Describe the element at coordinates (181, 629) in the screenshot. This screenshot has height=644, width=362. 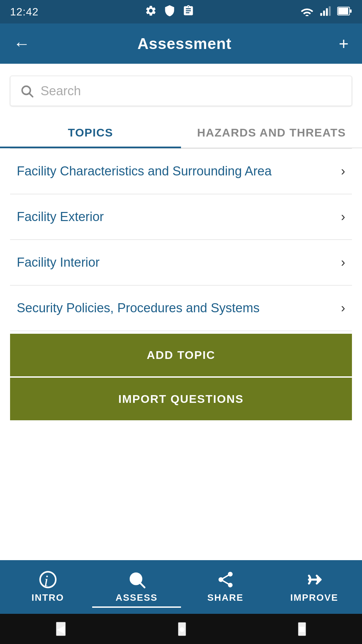
I see `system-nav: ◀ ● ■` at that location.